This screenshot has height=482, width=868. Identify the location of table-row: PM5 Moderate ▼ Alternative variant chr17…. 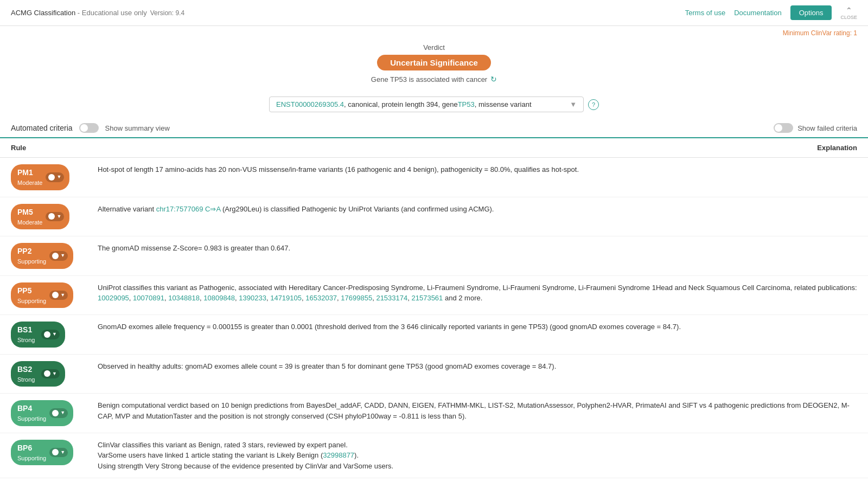
(434, 217).